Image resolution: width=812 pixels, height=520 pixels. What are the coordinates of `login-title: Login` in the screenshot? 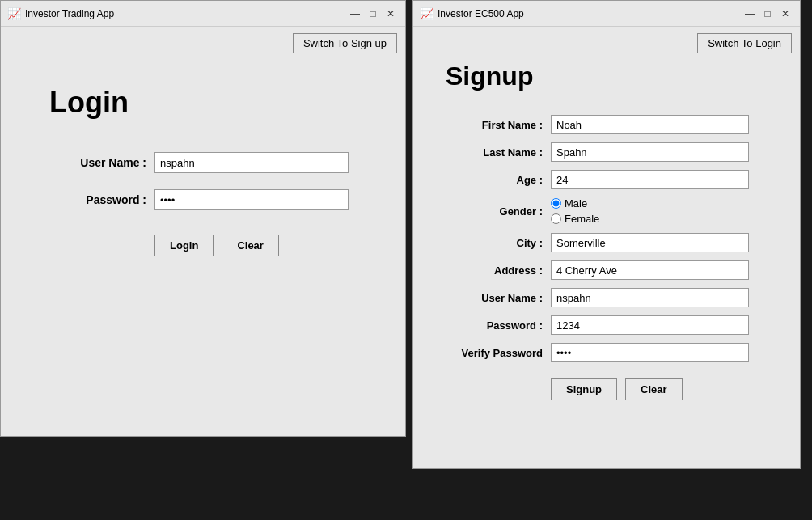 It's located at (89, 103).